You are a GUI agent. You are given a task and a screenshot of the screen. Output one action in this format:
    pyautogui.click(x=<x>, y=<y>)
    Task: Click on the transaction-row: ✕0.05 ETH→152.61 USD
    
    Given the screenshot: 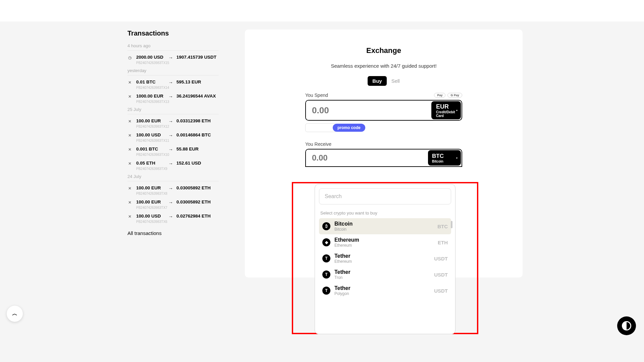 What is the action you would take?
    pyautogui.click(x=173, y=163)
    